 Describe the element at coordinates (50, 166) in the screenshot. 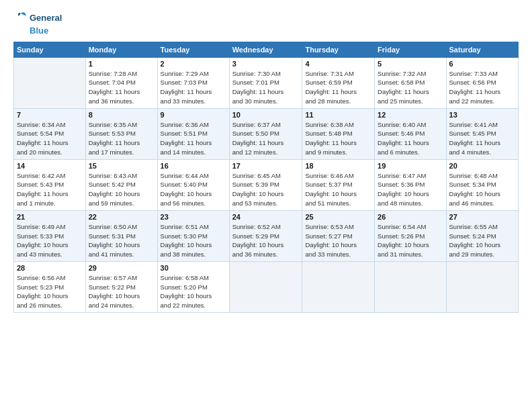

I see `day-number: 14` at that location.